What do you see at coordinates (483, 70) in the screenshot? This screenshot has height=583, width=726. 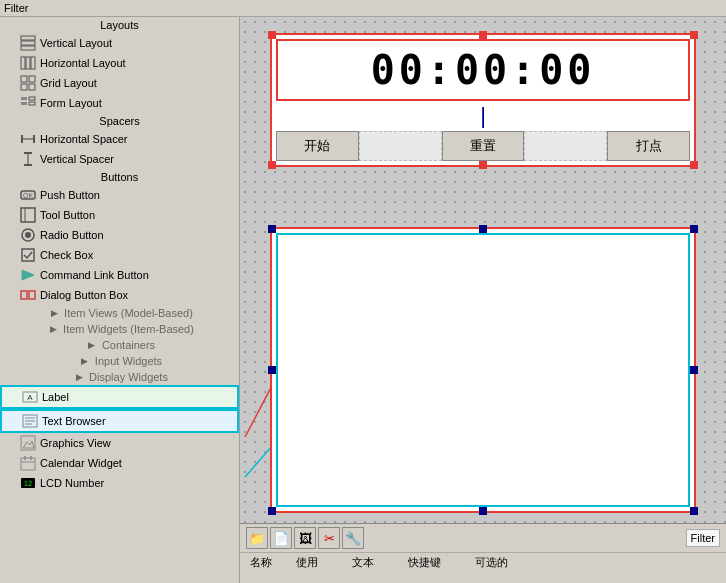 I see `timer-display: 00:00:00` at bounding box center [483, 70].